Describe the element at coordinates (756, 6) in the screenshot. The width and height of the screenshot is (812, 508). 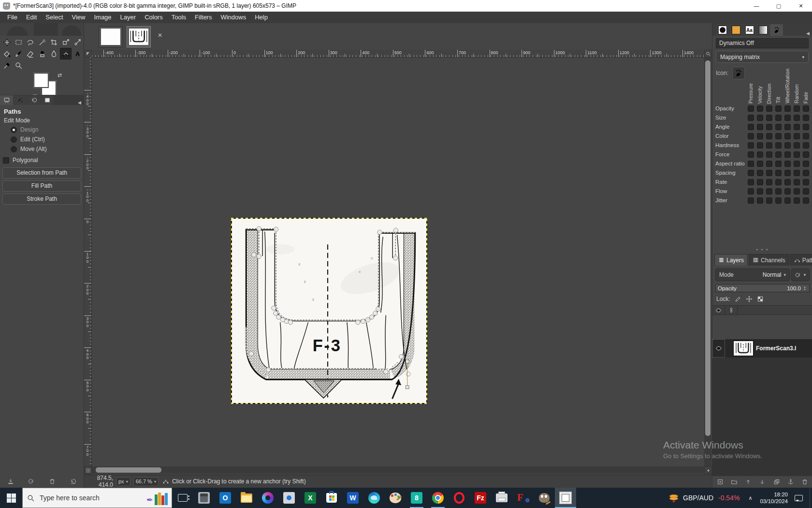
I see `minimize-button: —` at that location.